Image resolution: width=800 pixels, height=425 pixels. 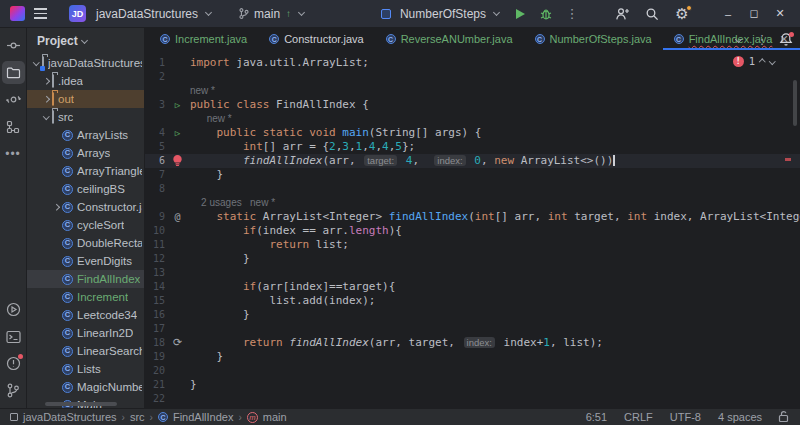 What do you see at coordinates (86, 297) in the screenshot?
I see `tree-item-Increment: CIncrement` at bounding box center [86, 297].